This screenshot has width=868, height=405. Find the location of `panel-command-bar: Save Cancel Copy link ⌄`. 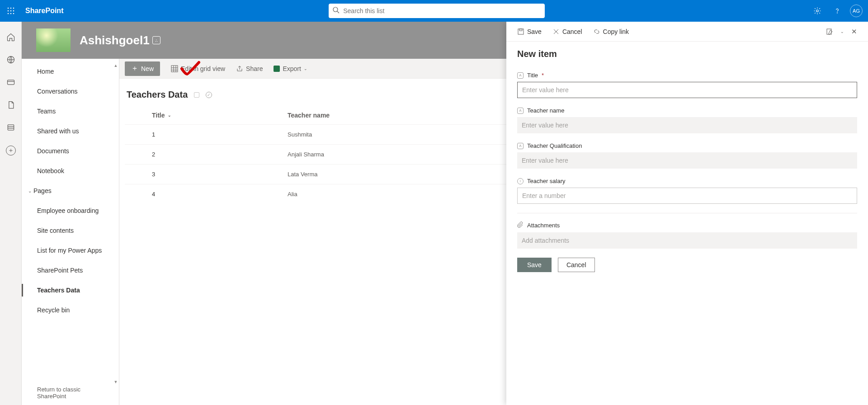

panel-command-bar: Save Cancel Copy link ⌄ is located at coordinates (687, 32).